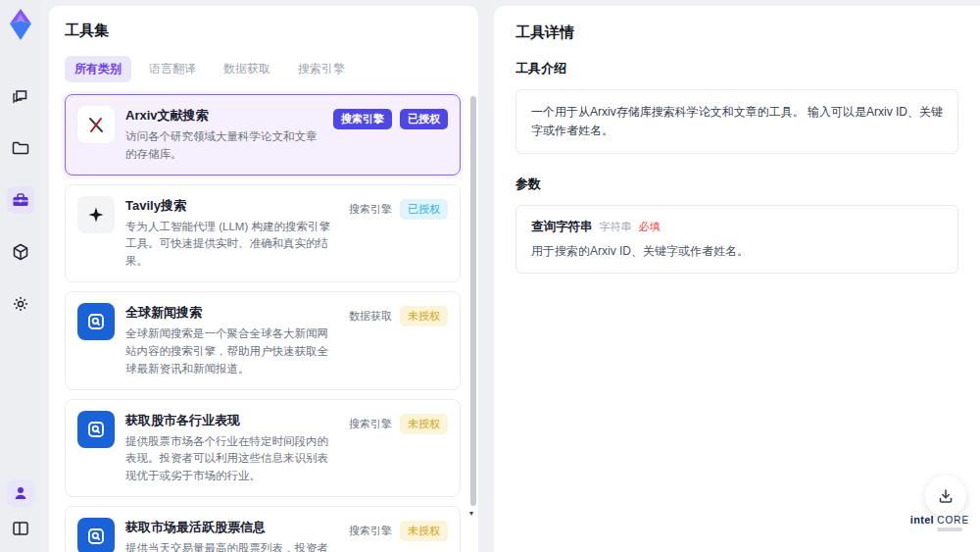  Describe the element at coordinates (473, 514) in the screenshot. I see `scroll-down-icon: ▾` at that location.